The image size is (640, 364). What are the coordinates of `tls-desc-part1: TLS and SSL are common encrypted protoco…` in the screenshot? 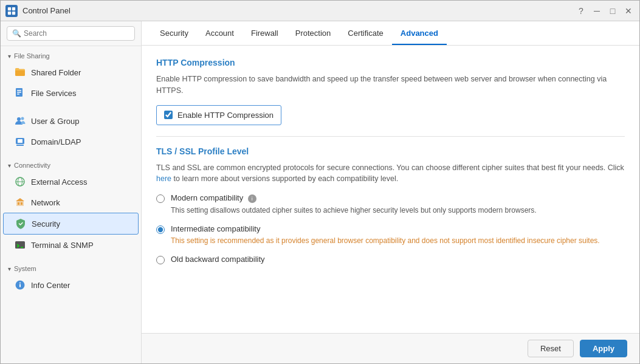 It's located at (390, 168).